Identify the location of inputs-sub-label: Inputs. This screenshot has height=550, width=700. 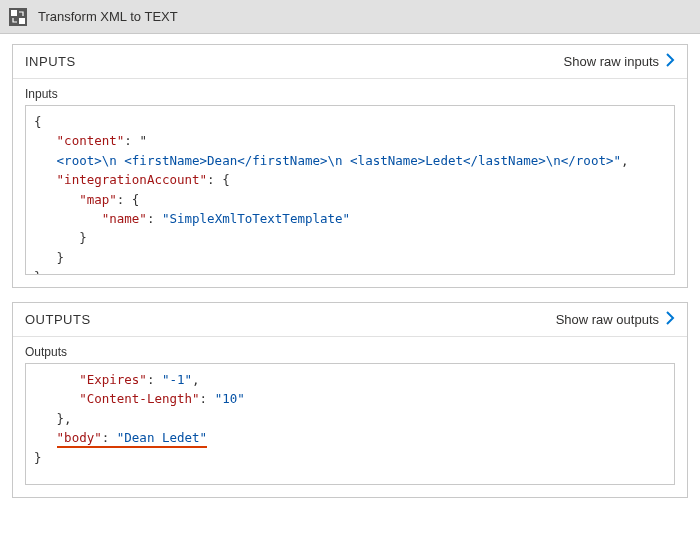
(350, 94).